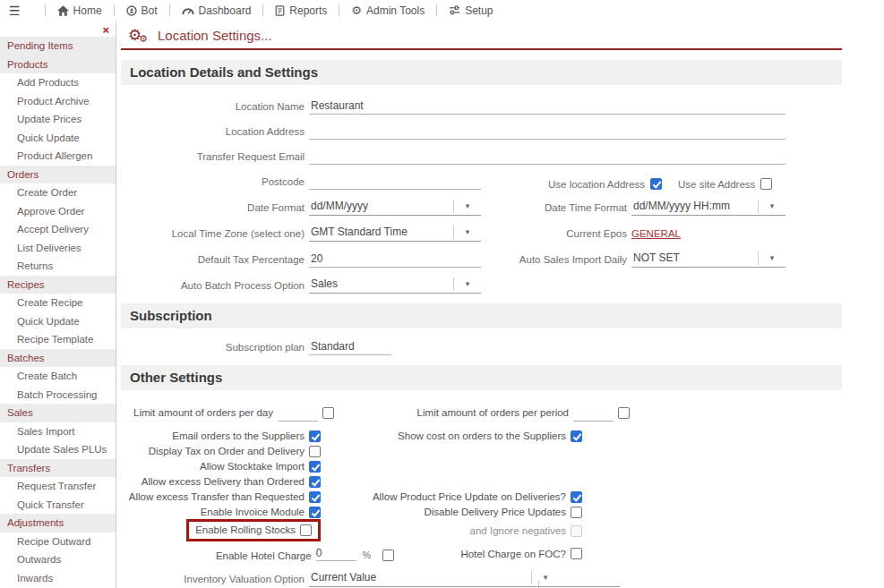 Image resolution: width=884 pixels, height=588 pixels. I want to click on hotel-charge-input, so click(337, 553).